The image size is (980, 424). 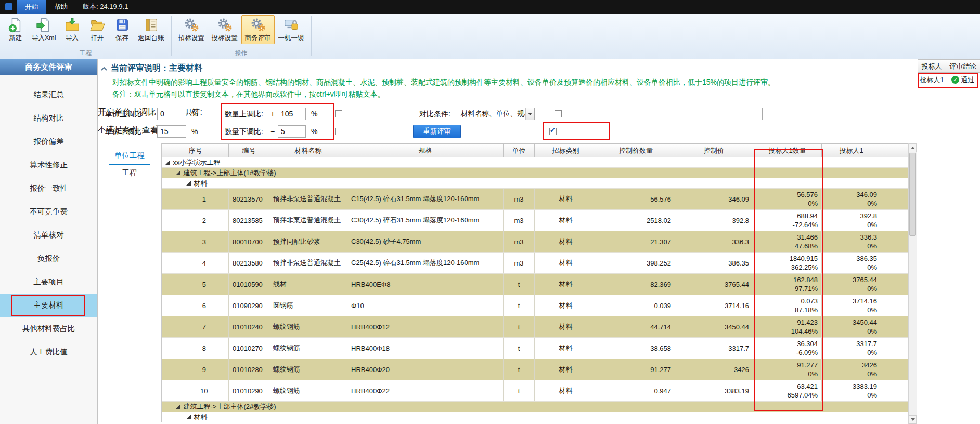 What do you see at coordinates (788, 327) in the screenshot?
I see `cell-bidder1-qty: 91.423104.46%` at bounding box center [788, 327].